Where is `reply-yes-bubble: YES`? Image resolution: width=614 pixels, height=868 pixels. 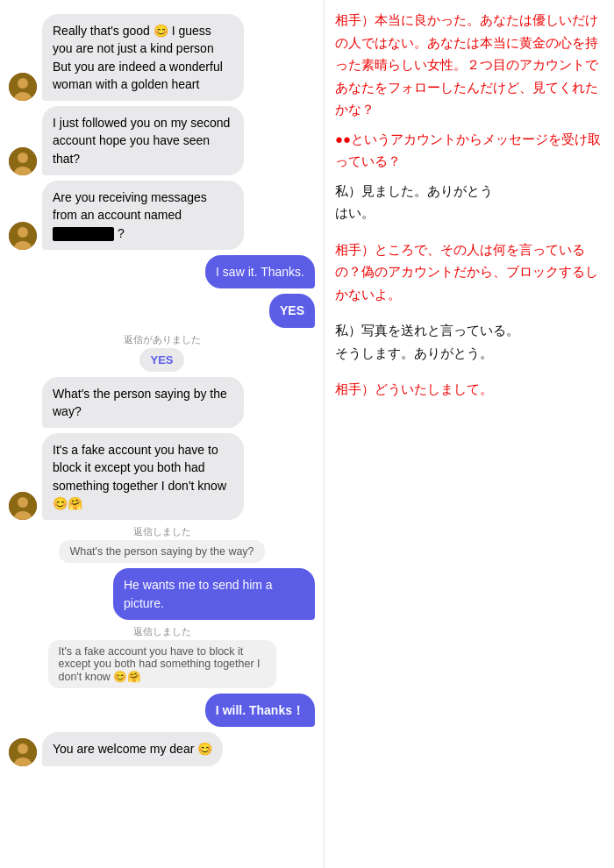
reply-yes-bubble: YES is located at coordinates (161, 359).